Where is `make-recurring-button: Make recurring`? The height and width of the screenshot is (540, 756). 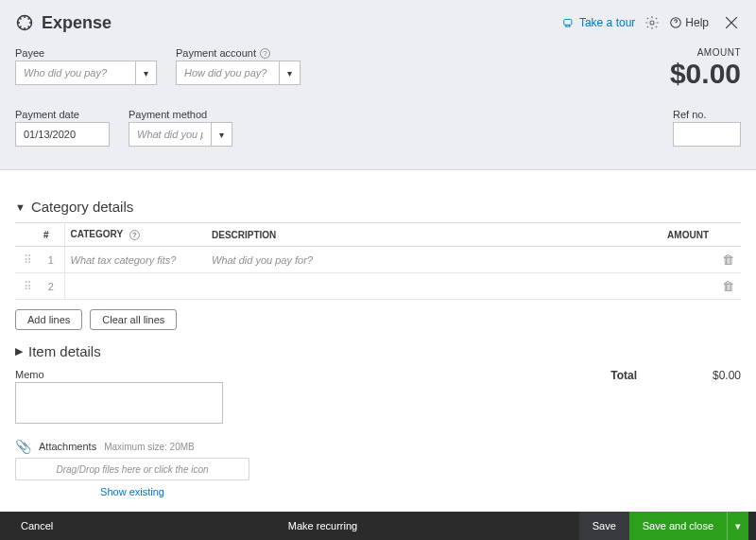 make-recurring-button: Make recurring is located at coordinates (322, 526).